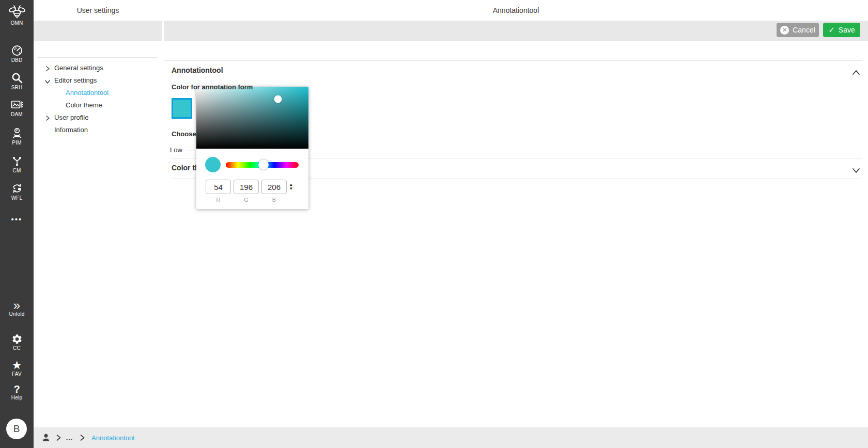 The height and width of the screenshot is (448, 868). Describe the element at coordinates (17, 130) in the screenshot. I see `svg-text: P` at that location.